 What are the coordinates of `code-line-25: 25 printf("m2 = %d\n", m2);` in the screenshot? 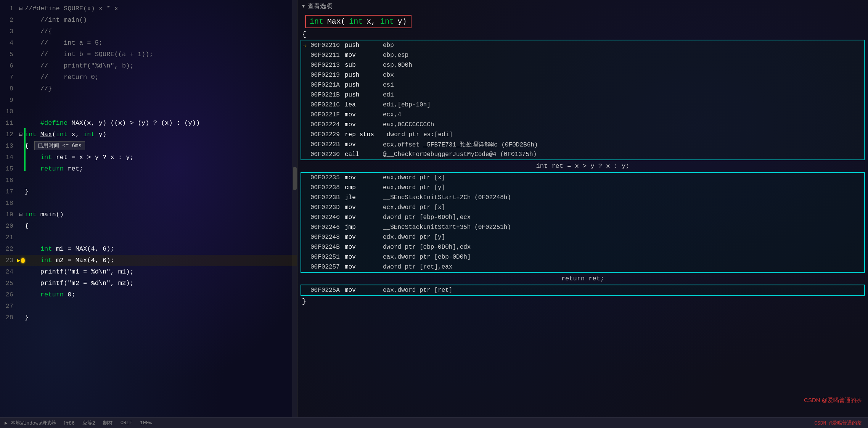 It's located at (148, 283).